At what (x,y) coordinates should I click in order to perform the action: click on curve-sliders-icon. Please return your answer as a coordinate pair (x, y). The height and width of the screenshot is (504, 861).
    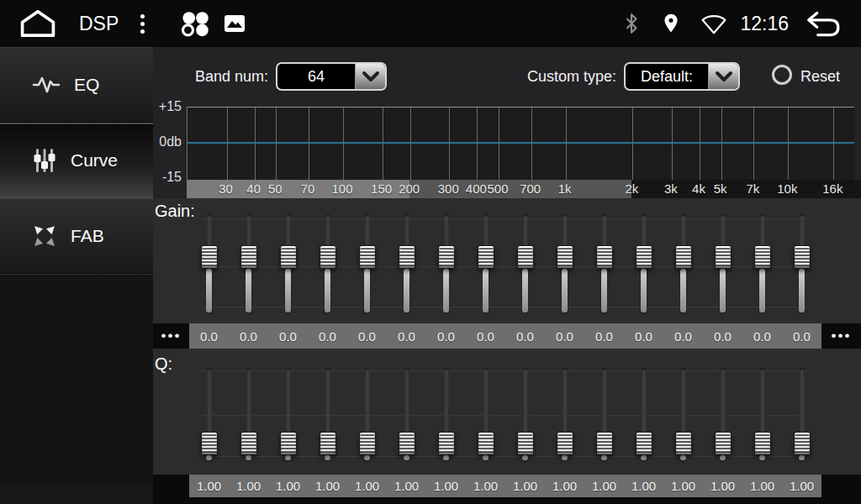
    Looking at the image, I should click on (45, 160).